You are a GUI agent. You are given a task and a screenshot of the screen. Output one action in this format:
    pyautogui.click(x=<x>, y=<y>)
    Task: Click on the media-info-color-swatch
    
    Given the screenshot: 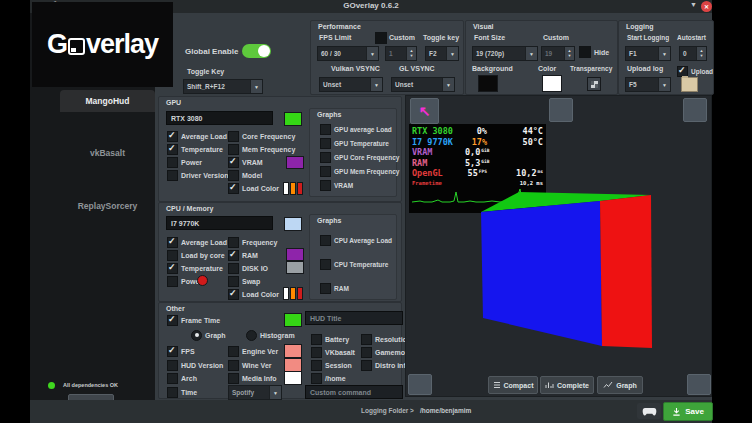 What is the action you would take?
    pyautogui.click(x=293, y=378)
    